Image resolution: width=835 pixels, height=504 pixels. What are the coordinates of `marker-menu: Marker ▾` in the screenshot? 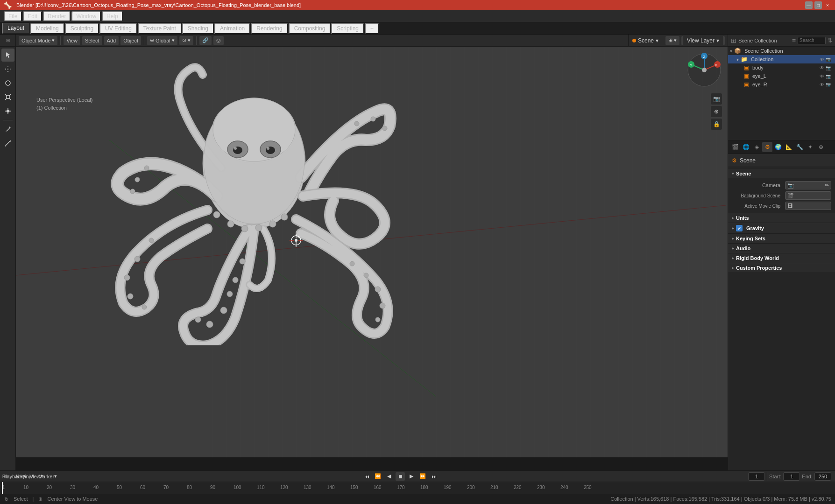 It's located at (48, 476).